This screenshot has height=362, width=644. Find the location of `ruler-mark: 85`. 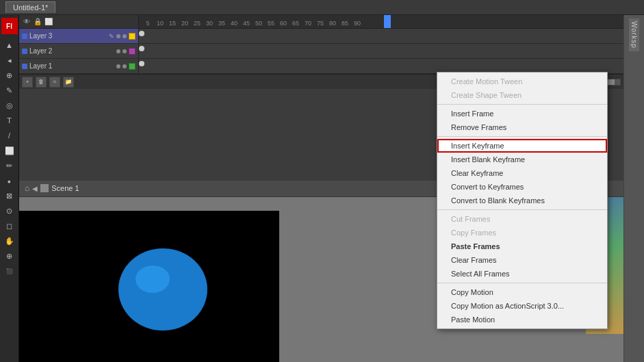

ruler-mark: 85 is located at coordinates (345, 23).